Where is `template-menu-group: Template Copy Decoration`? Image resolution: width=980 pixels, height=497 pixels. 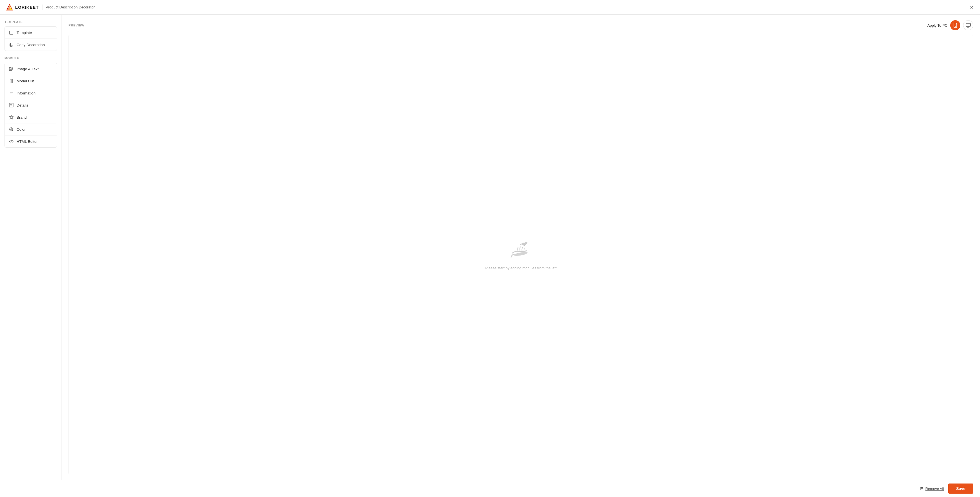
template-menu-group: Template Copy Decoration is located at coordinates (31, 39).